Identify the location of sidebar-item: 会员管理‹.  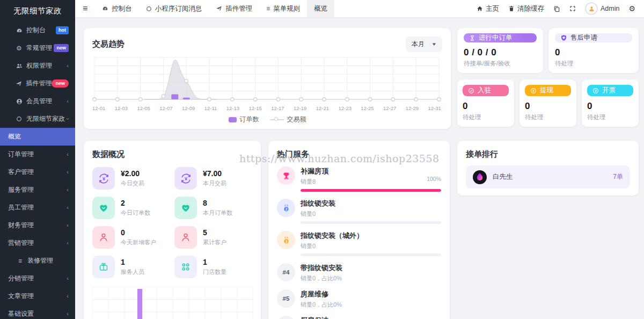
(38, 101).